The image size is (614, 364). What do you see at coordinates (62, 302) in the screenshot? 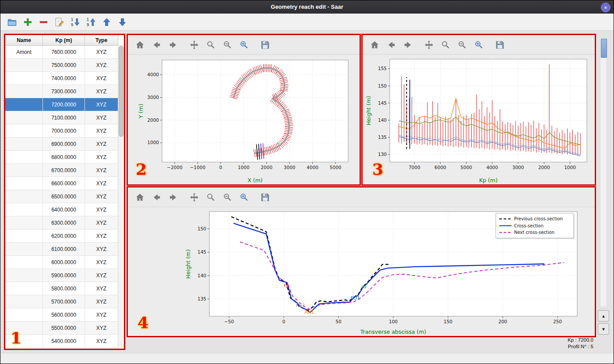
I see `table-row: 5700.0000XYZ` at bounding box center [62, 302].